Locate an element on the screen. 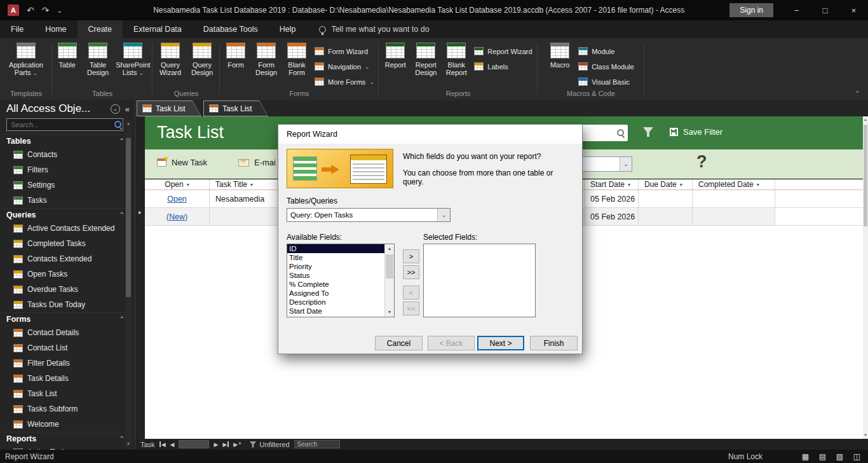 The width and height of the screenshot is (868, 463). blank-report-button: Blank Report is located at coordinates (456, 58).